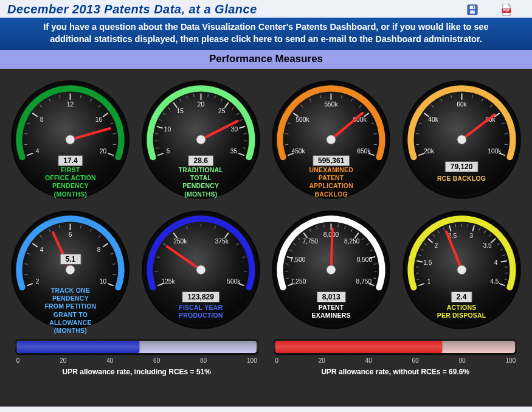 This screenshot has height=412, width=532. What do you see at coordinates (429, 281) in the screenshot?
I see `svg-text: 1` at bounding box center [429, 281].